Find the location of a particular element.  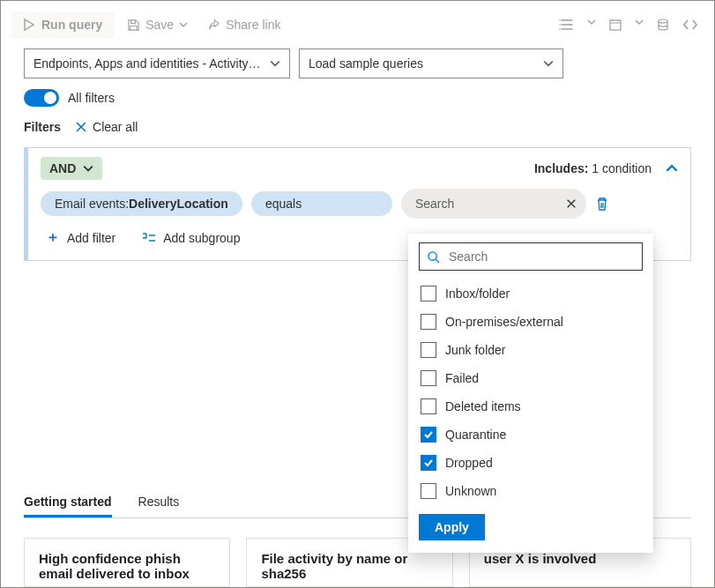

dropdown-item: Failed is located at coordinates (531, 378).